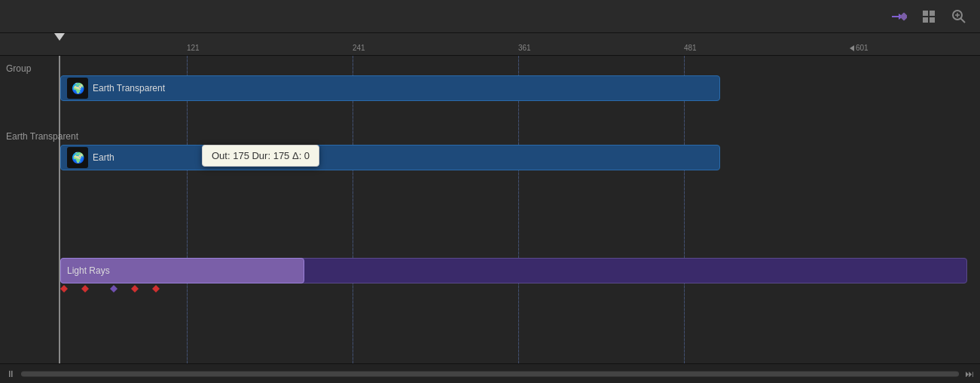 This screenshot has height=383, width=980. What do you see at coordinates (899, 17) in the screenshot?
I see `keyframe-button` at bounding box center [899, 17].